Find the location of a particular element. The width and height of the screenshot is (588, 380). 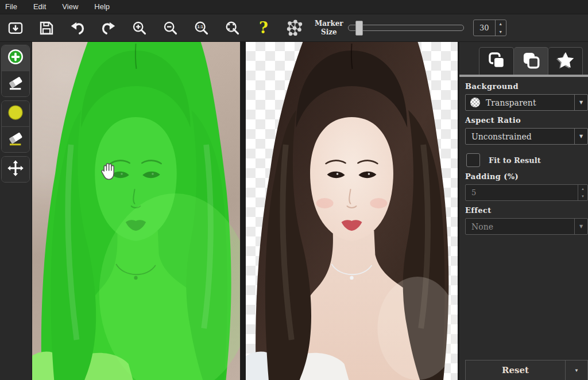

aspect-ratio-select-value: Unconstrained is located at coordinates (520, 137).